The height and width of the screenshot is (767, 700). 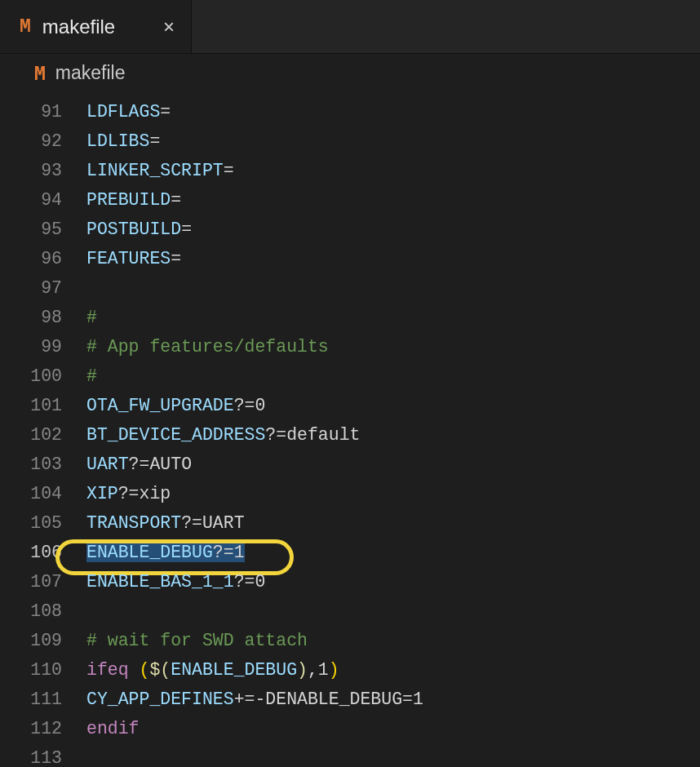 I want to click on tab-title: makefile, so click(x=78, y=27).